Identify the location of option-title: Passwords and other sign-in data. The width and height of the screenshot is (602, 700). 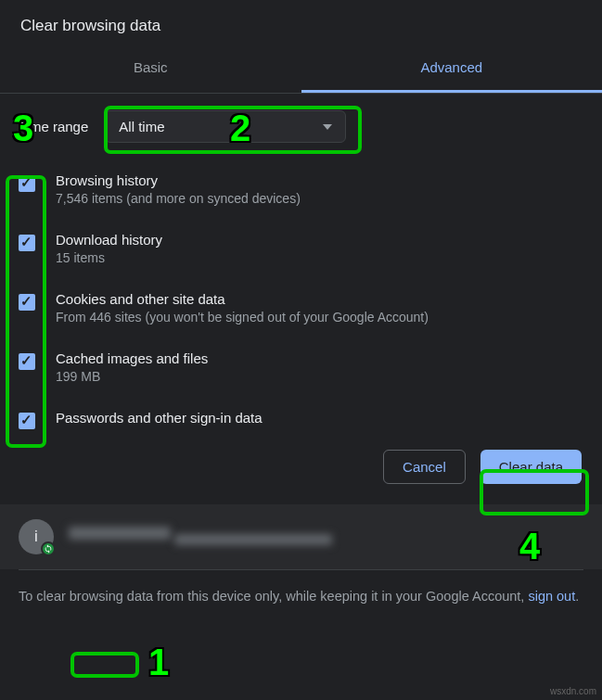
(160, 417).